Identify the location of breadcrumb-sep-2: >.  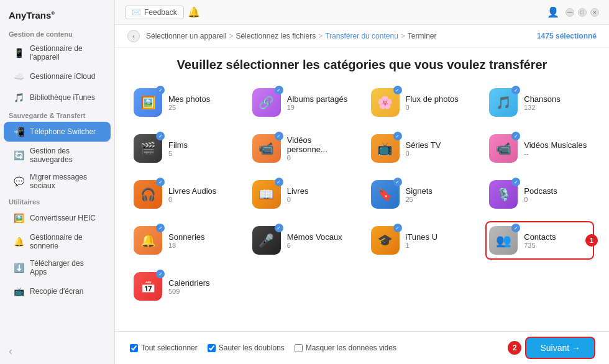
(321, 36).